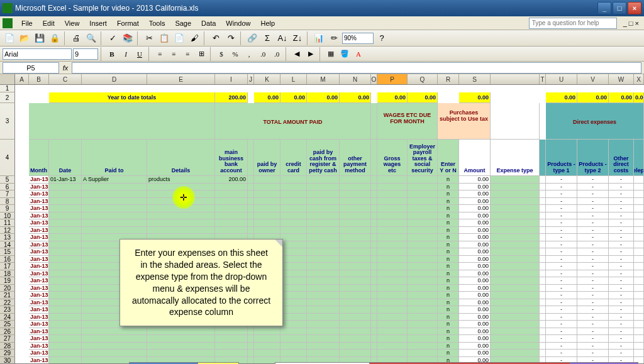 The height and width of the screenshot is (364, 644). Describe the element at coordinates (8, 194) in the screenshot. I see `row-header-7: 7` at that location.